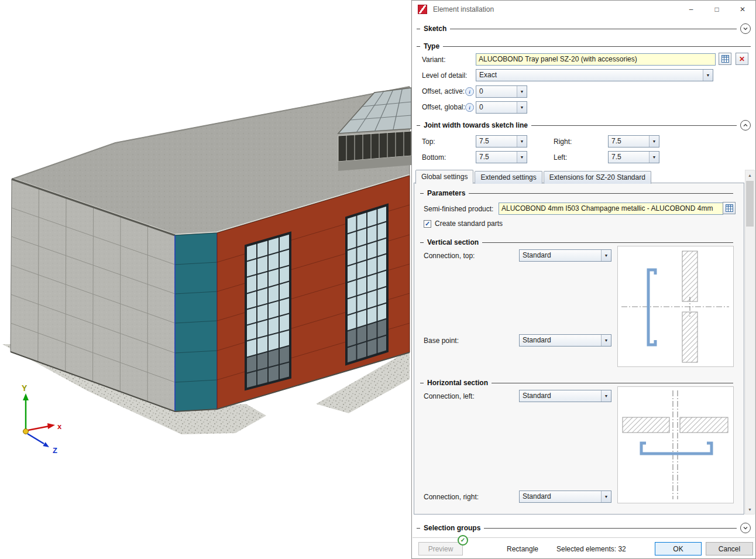  What do you see at coordinates (676, 448) in the screenshot?
I see `tray-profile-horizontal` at bounding box center [676, 448].